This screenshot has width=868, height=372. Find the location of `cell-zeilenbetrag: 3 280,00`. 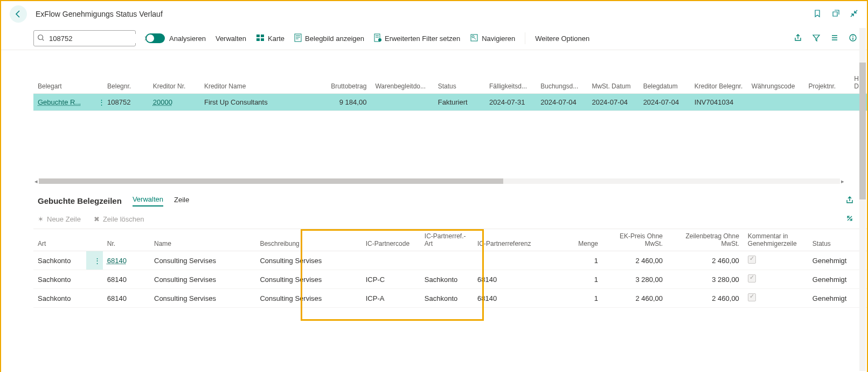

cell-zeilenbetrag: 3 280,00 is located at coordinates (705, 279).